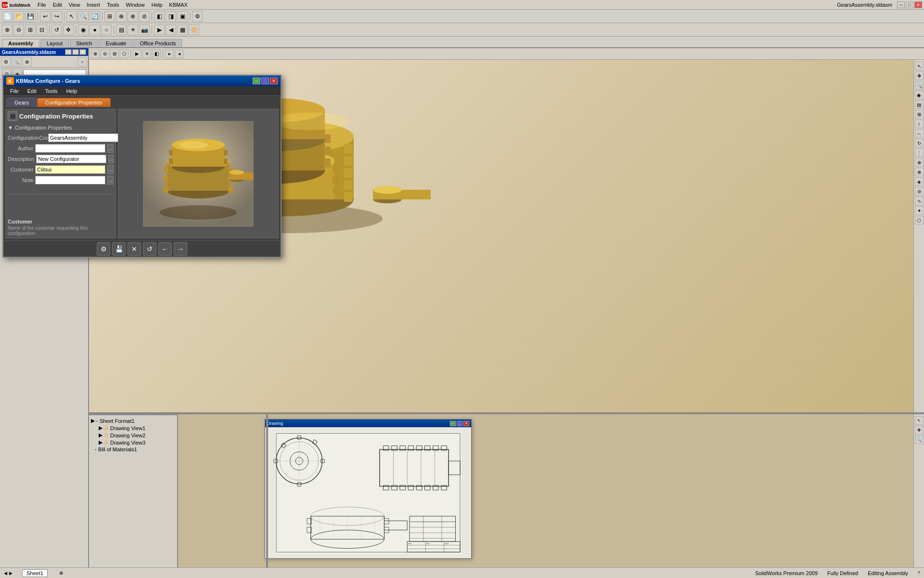  I want to click on strip-btn-16: ✦, so click(919, 210).